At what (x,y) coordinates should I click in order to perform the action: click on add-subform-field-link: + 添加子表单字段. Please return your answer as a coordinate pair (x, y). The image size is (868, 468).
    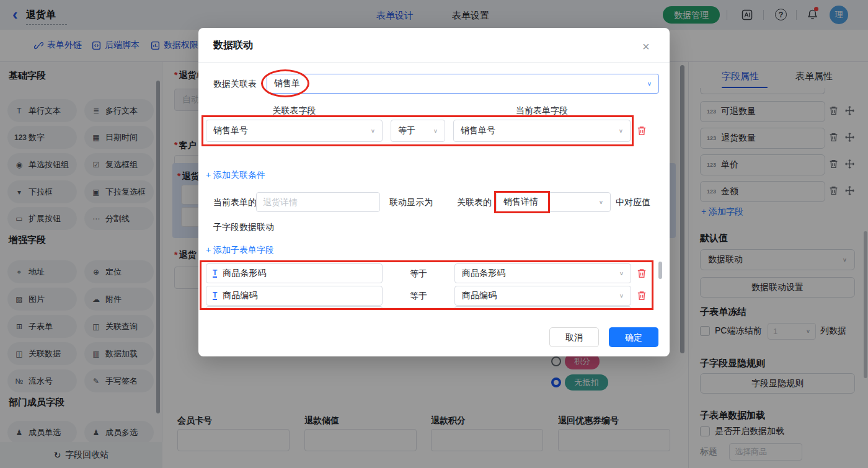
    Looking at the image, I should click on (240, 250).